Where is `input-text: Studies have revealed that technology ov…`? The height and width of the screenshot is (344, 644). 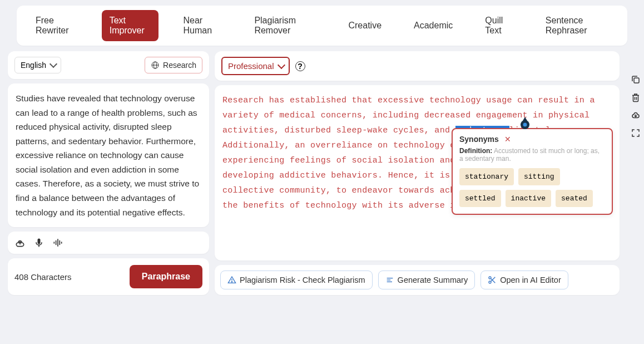 input-text: Studies have revealed that technology ov… is located at coordinates (108, 155).